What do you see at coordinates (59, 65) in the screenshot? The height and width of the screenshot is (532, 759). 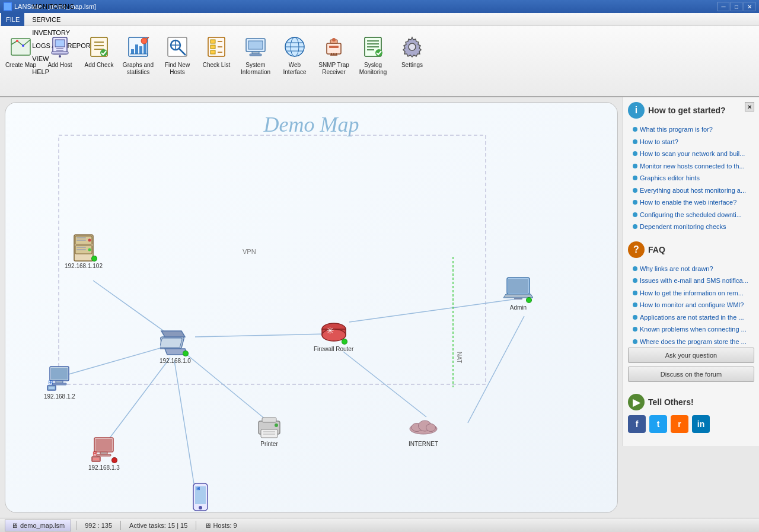 I see `ribbon-label-add-host: Add Host` at bounding box center [59, 65].